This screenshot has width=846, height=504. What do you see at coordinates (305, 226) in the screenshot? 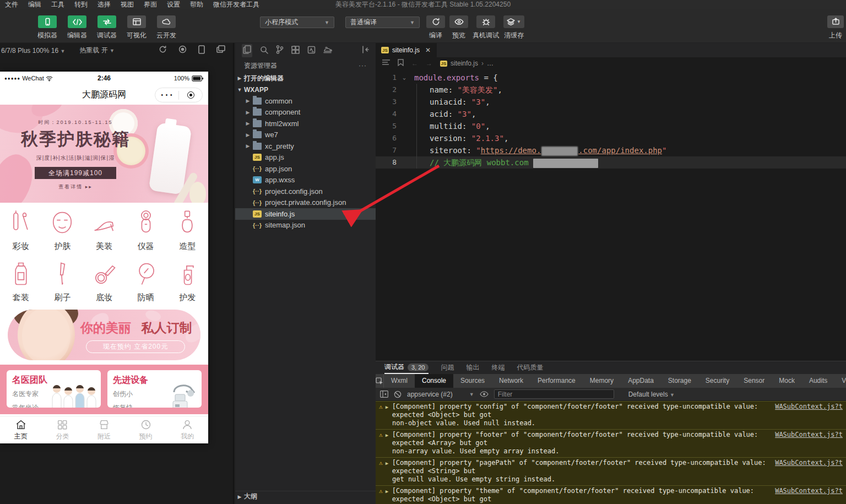
I see `tree-item-sitemap.json: {··}sitemap.json` at bounding box center [305, 226].